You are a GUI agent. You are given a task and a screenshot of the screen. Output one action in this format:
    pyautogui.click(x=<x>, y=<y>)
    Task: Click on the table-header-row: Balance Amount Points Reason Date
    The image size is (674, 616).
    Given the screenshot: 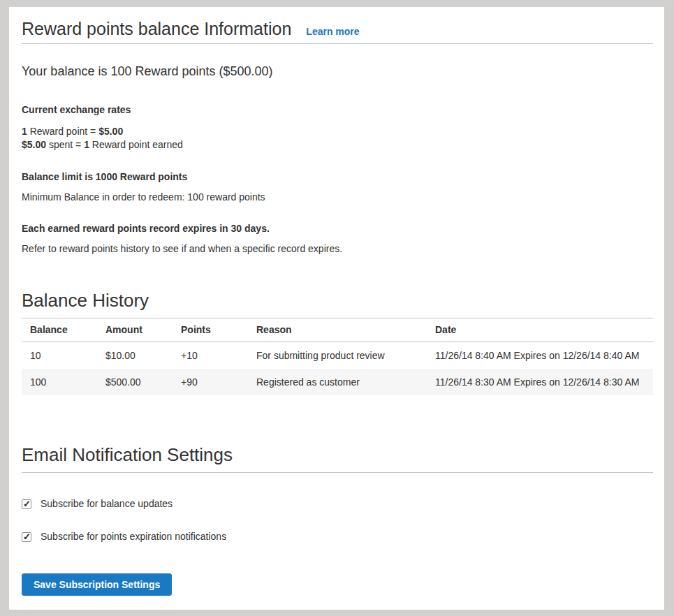 What is the action you would take?
    pyautogui.click(x=337, y=330)
    